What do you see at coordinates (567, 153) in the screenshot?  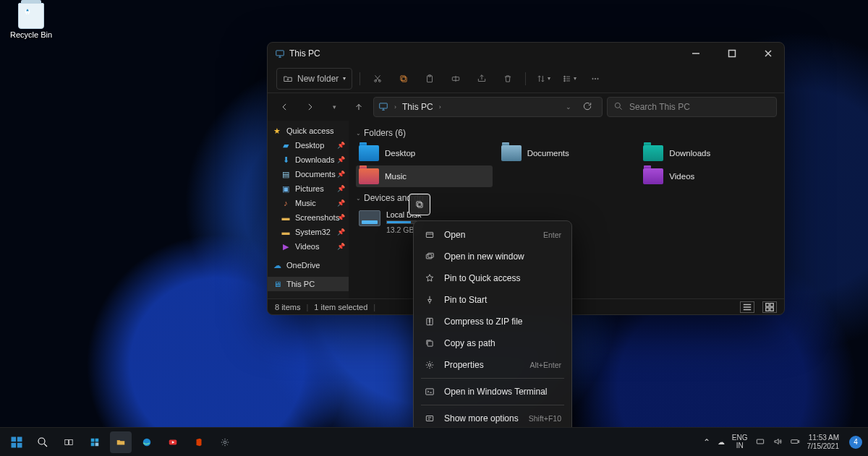 I see `folder-documents: Documents` at bounding box center [567, 153].